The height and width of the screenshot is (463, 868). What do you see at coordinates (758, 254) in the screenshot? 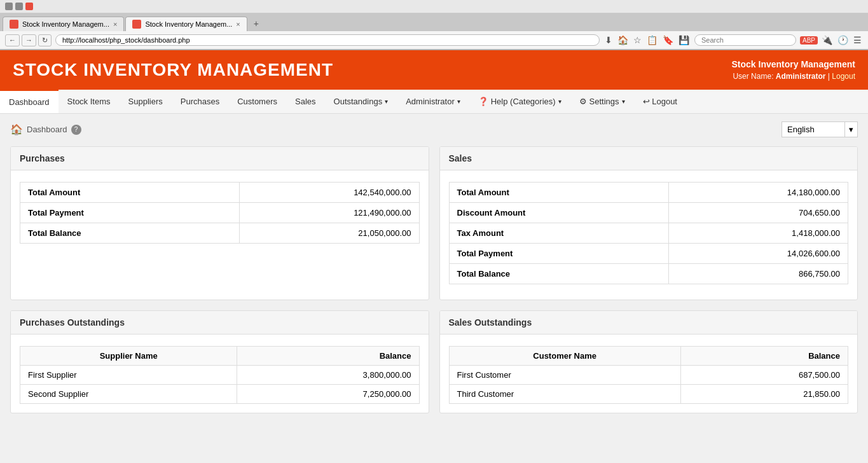
I see `sales-value-4: 14,026,600.00` at bounding box center [758, 254].